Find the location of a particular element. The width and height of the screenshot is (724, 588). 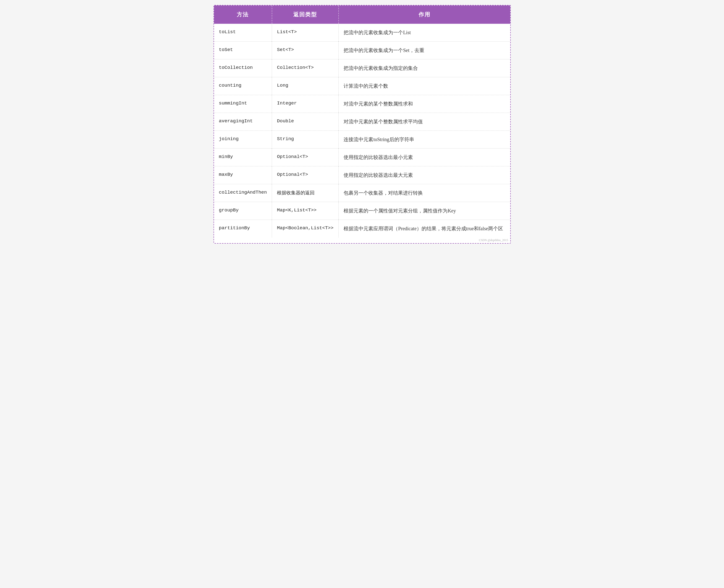

cell-method: toSet is located at coordinates (243, 50).